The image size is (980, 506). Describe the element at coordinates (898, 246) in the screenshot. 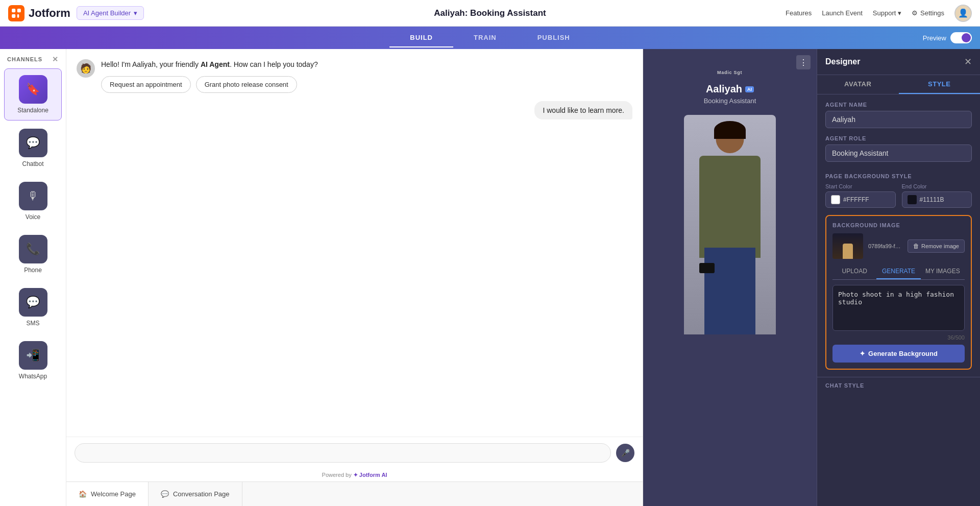

I see `bg-image-row: 0789fa99-fda2-4878-af4... 🗑 Remove image` at that location.